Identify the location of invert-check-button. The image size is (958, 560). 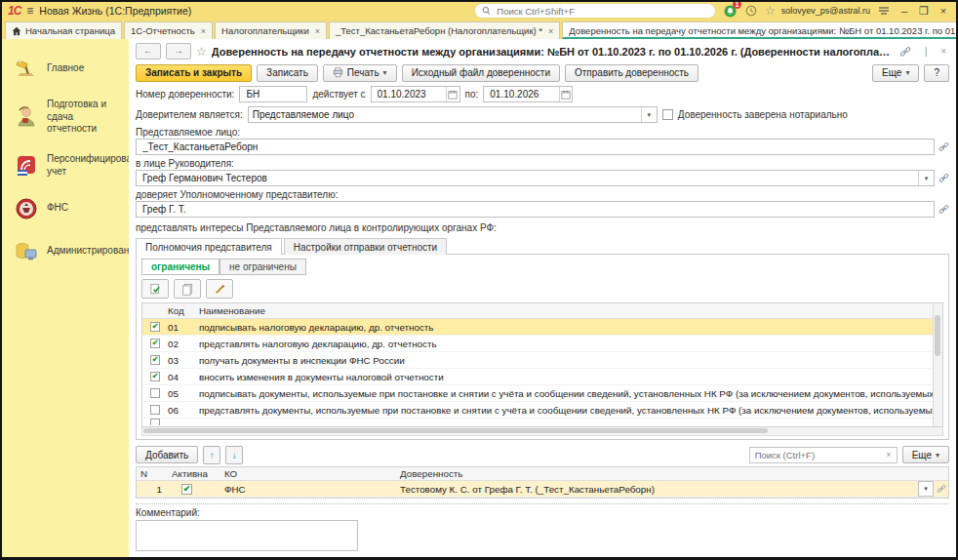
(220, 289).